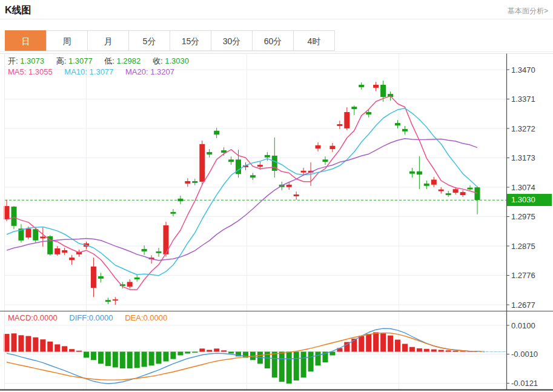 Image resolution: width=553 pixels, height=392 pixels. What do you see at coordinates (273, 41) in the screenshot?
I see `tab-60min: 60分` at bounding box center [273, 41].